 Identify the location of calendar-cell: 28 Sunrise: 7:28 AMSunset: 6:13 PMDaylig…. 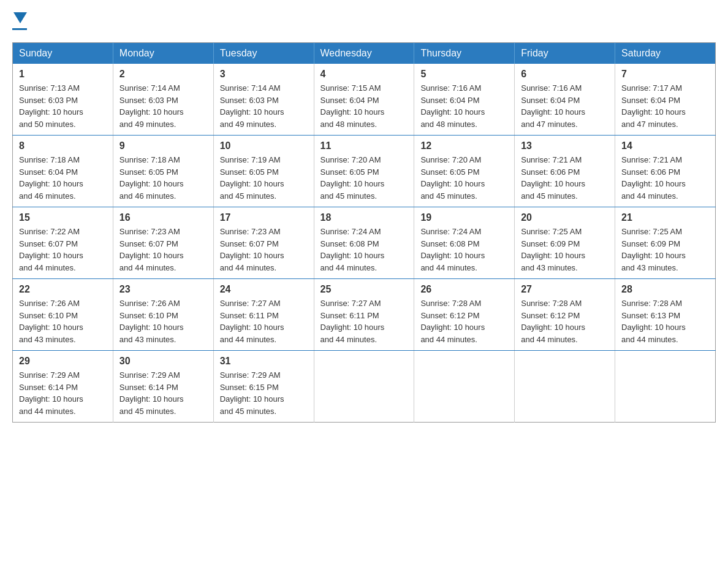
(665, 315).